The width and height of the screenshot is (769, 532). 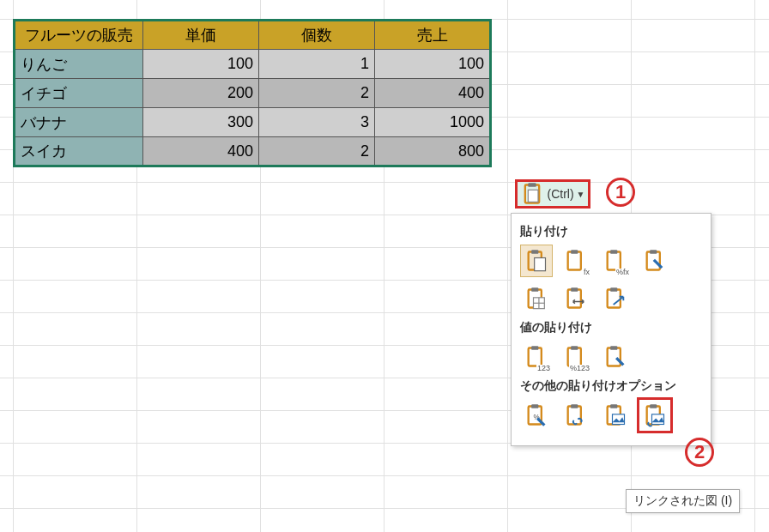 I want to click on clipboard-icon, so click(x=532, y=194).